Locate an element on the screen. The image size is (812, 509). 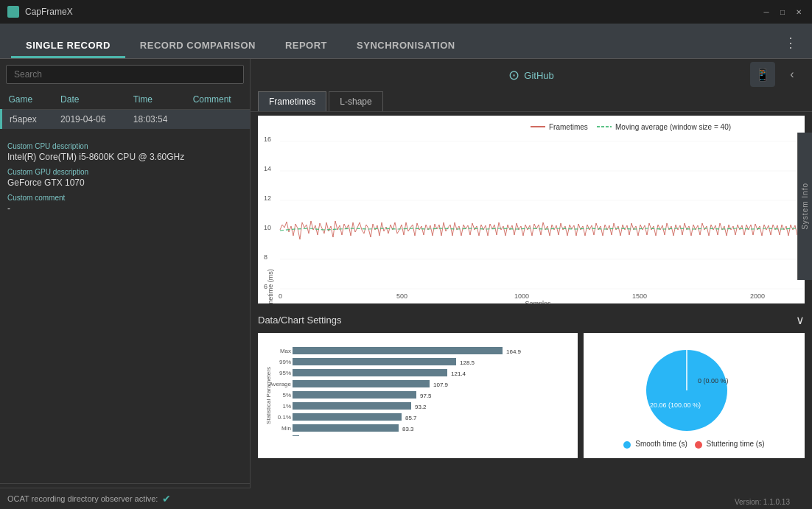
status-check-icon: ✔ is located at coordinates (167, 499).